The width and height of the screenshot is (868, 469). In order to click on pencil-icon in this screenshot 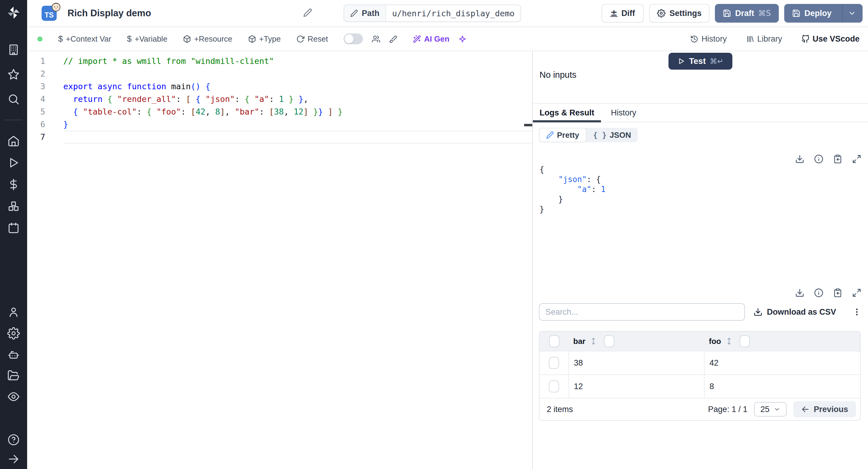, I will do `click(354, 13)`.